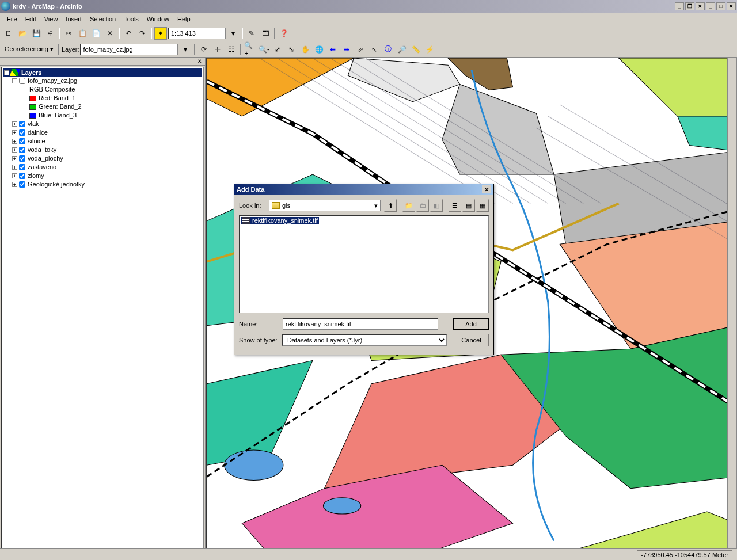 This screenshot has width=737, height=560. I want to click on layer-node: +dalnice, so click(102, 132).